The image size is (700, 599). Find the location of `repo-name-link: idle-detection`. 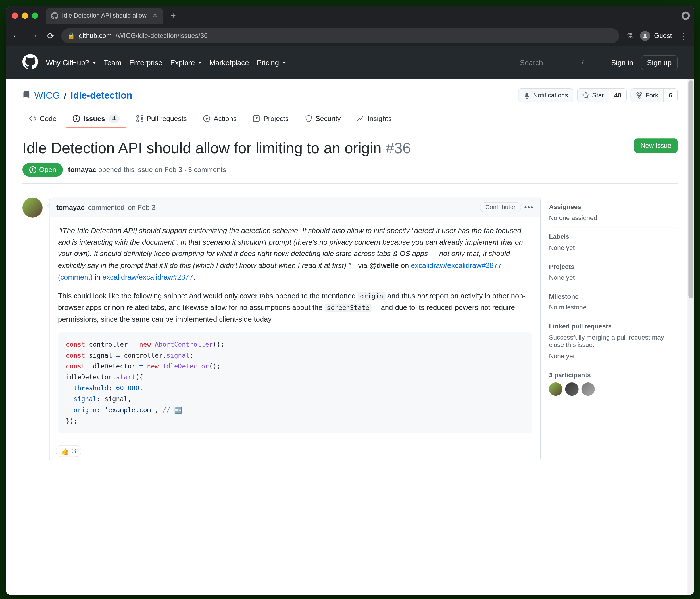

repo-name-link: idle-detection is located at coordinates (101, 95).